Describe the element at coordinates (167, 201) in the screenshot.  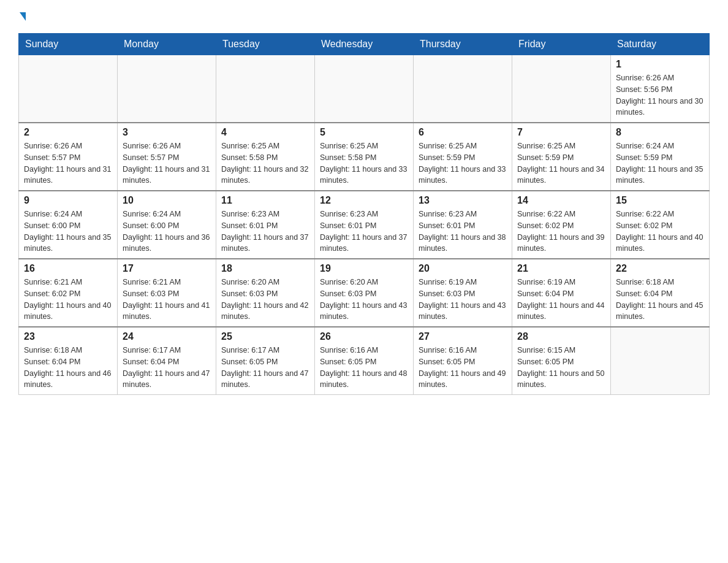
I see `day-number: 10` at that location.